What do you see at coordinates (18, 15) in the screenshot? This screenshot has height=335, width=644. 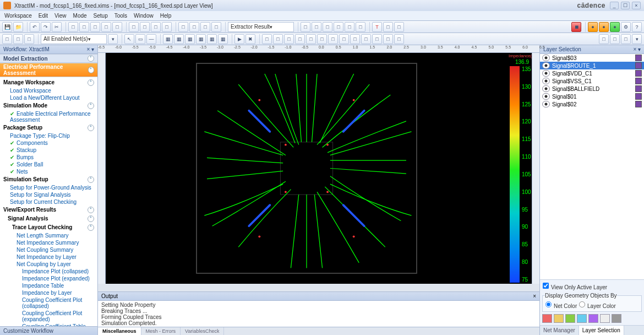 I see `menu-workspace: Workspace` at bounding box center [18, 15].